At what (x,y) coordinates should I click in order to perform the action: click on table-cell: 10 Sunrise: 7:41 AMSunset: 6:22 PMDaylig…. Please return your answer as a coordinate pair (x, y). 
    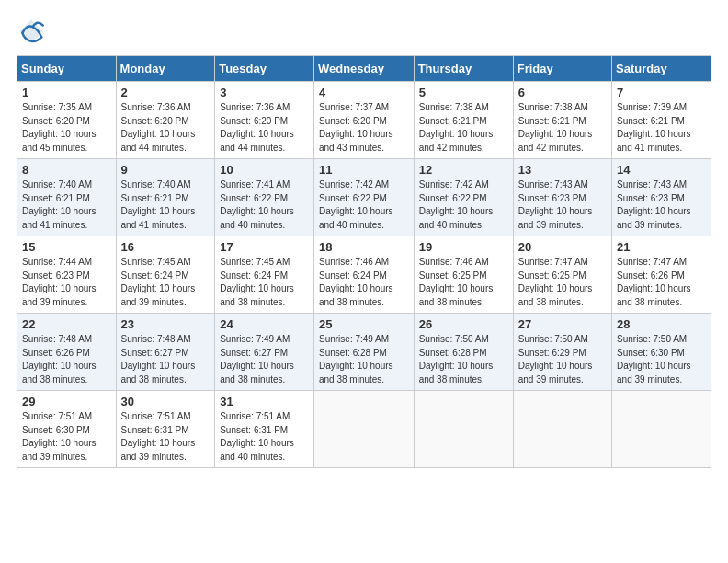
    Looking at the image, I should click on (265, 198).